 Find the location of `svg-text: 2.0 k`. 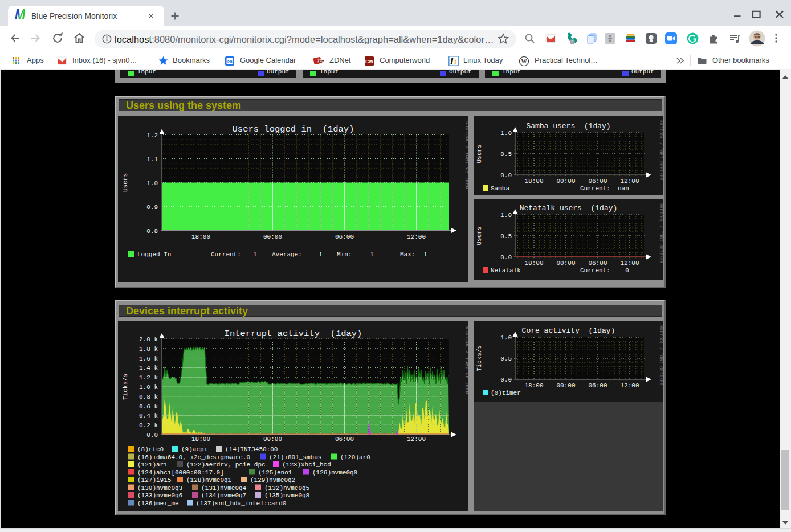

svg-text: 2.0 k is located at coordinates (148, 339).